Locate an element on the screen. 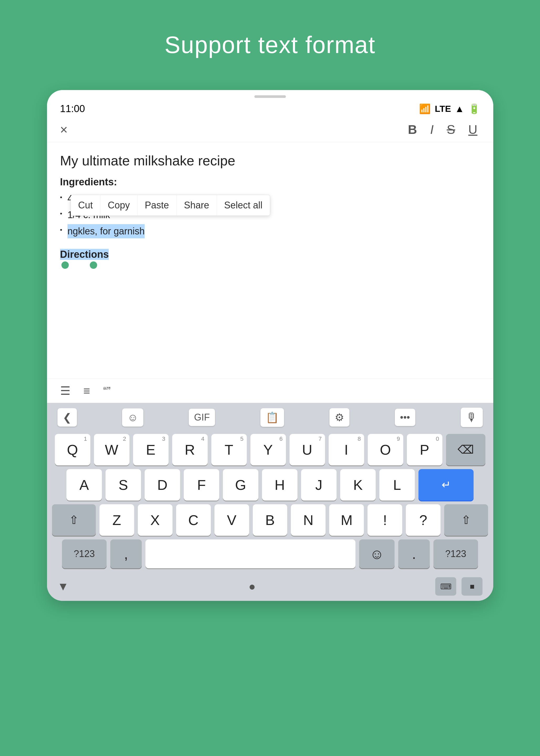 Image resolution: width=540 pixels, height=756 pixels. select-all-menu-item: Select all is located at coordinates (243, 205).